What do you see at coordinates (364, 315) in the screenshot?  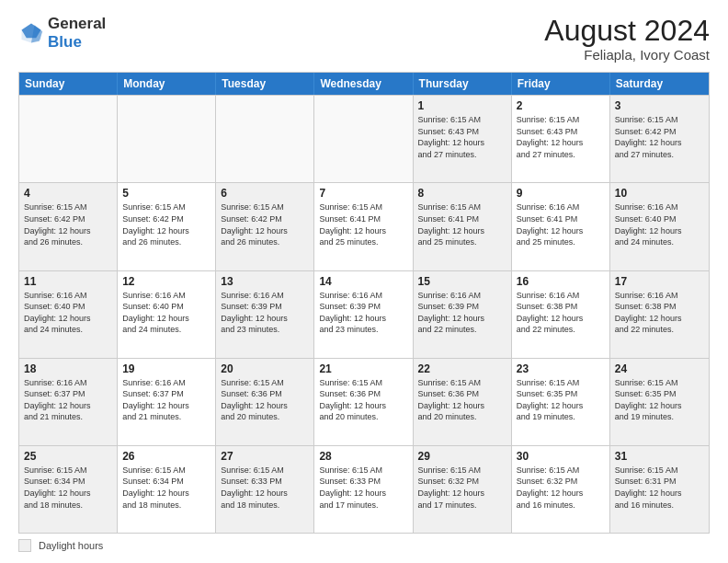 I see `table-row: 14Sunrise: 6:16 AM Sunset: 6:39 PM Dayli…` at bounding box center [364, 315].